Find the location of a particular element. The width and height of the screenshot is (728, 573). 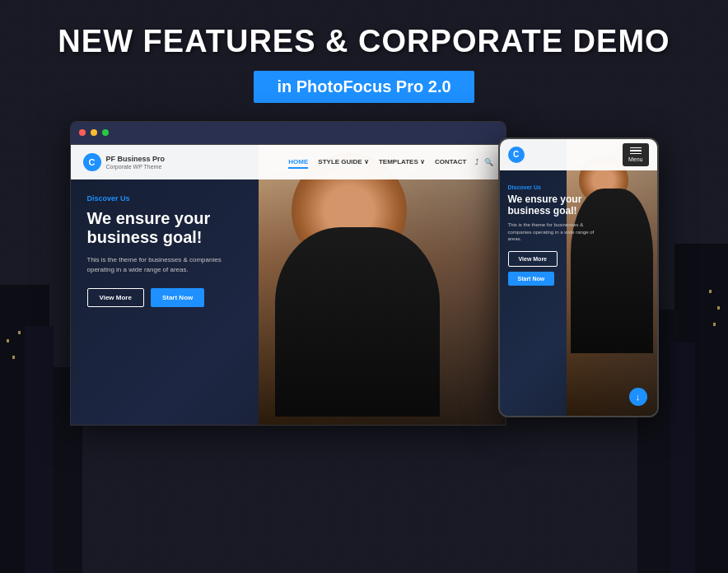

dot-green is located at coordinates (105, 133).